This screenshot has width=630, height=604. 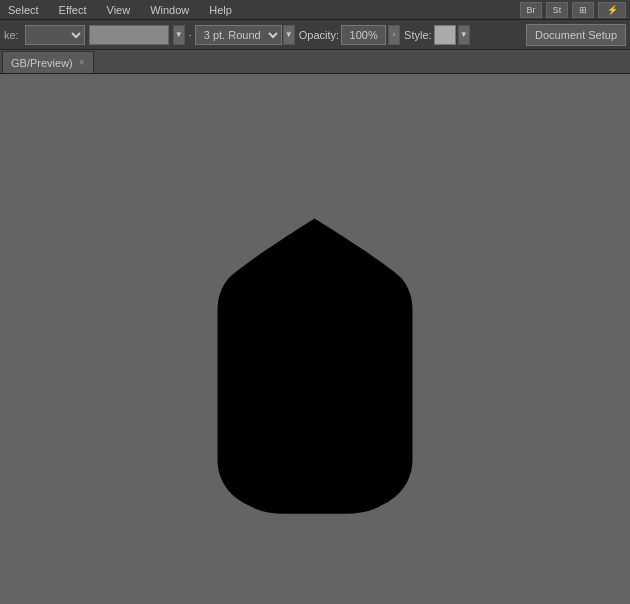 I want to click on chevron-right-icon: ›, so click(x=394, y=34).